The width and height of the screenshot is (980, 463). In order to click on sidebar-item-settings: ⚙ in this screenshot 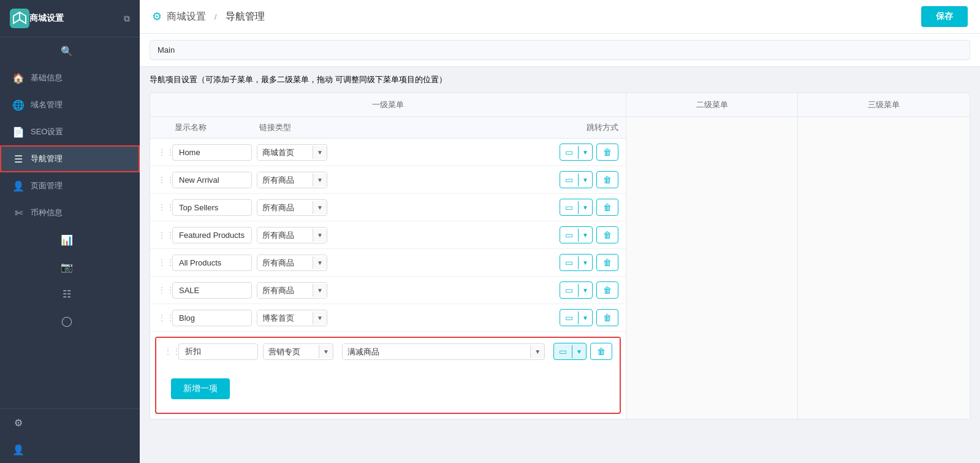, I will do `click(70, 422)`.